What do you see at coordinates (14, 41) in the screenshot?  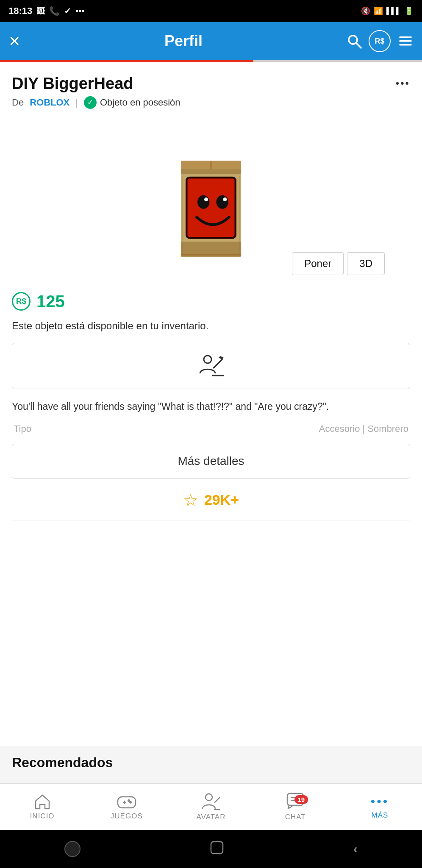 I see `close-button: ✕` at bounding box center [14, 41].